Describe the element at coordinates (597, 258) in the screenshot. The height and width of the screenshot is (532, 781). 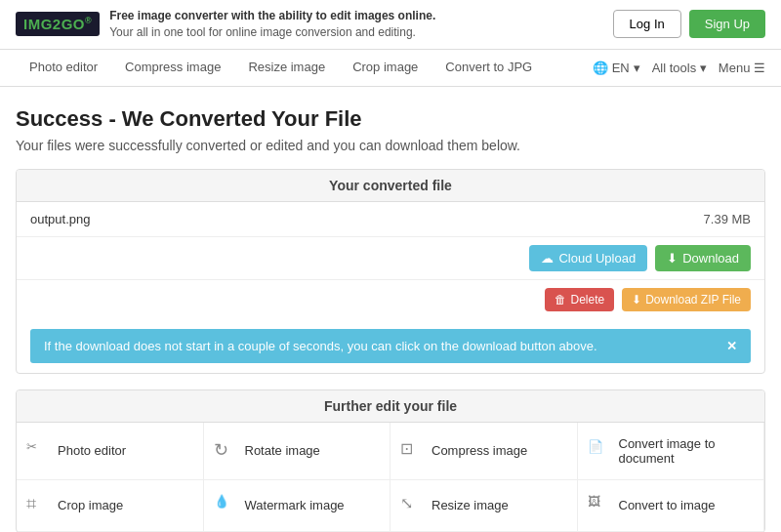
I see `cloud-upload-label: Cloud Upload` at that location.